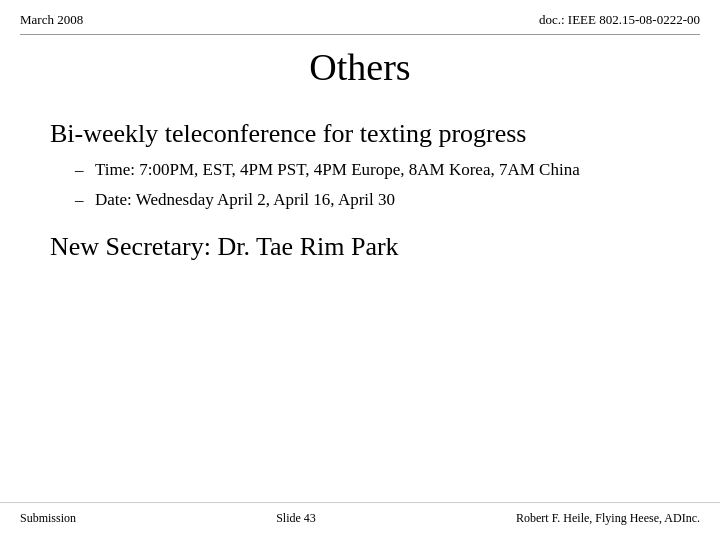 This screenshot has width=720, height=540. Describe the element at coordinates (360, 67) in the screenshot. I see `slide-title: Others` at that location.